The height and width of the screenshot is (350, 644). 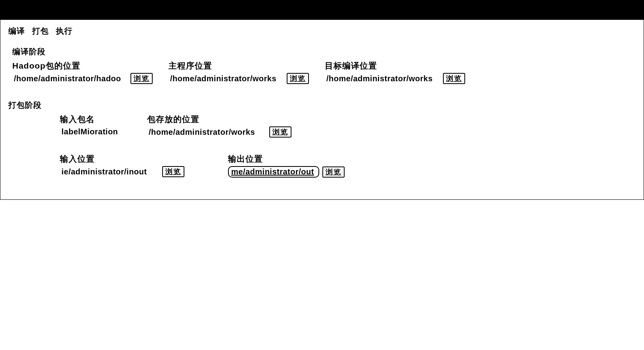 I want to click on output-location-label: 输出位置, so click(x=286, y=159).